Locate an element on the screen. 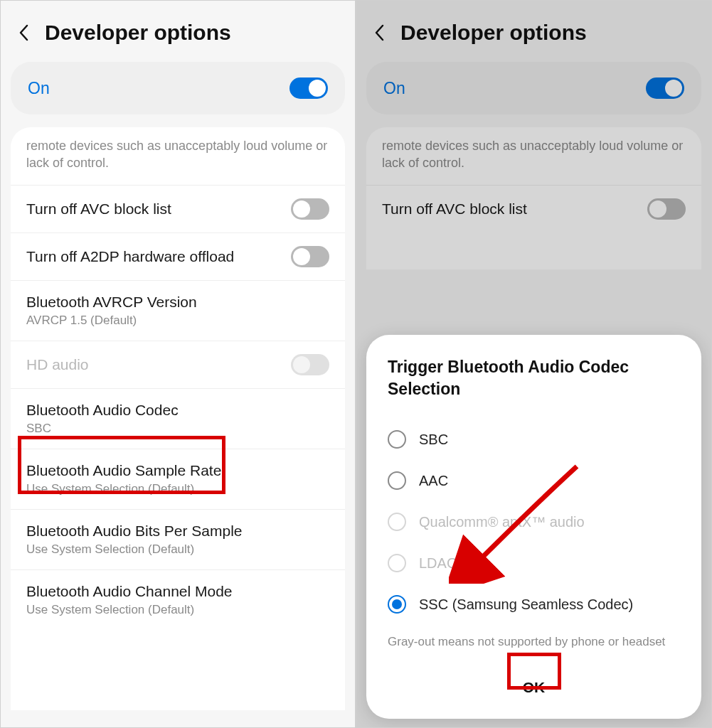  radio-option-ldac: LDAC is located at coordinates (533, 563).